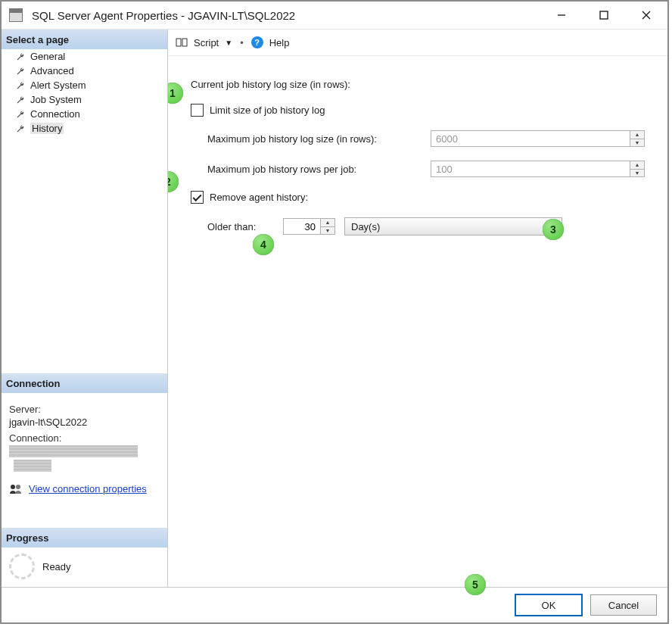  I want to click on max-log-field, so click(530, 139).